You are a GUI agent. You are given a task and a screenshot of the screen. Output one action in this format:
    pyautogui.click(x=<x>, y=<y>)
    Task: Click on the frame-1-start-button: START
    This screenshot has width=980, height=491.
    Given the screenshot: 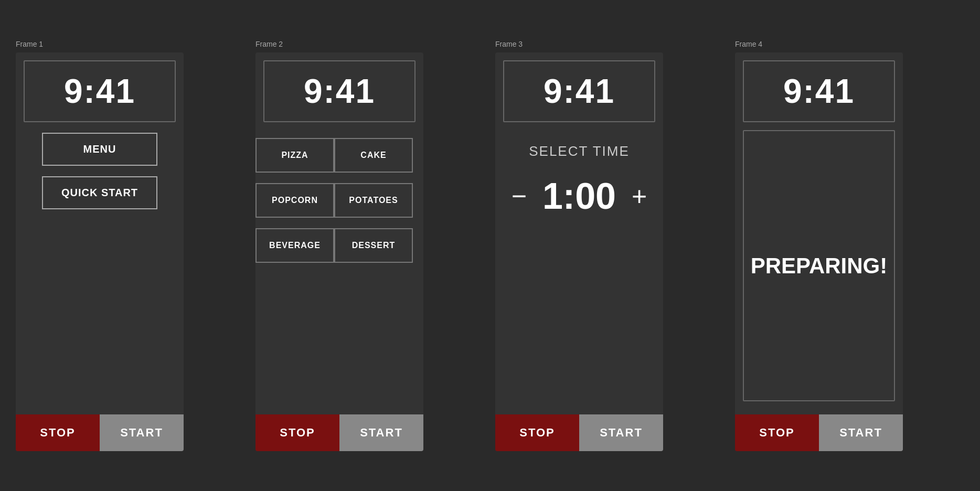 What is the action you would take?
    pyautogui.click(x=142, y=433)
    